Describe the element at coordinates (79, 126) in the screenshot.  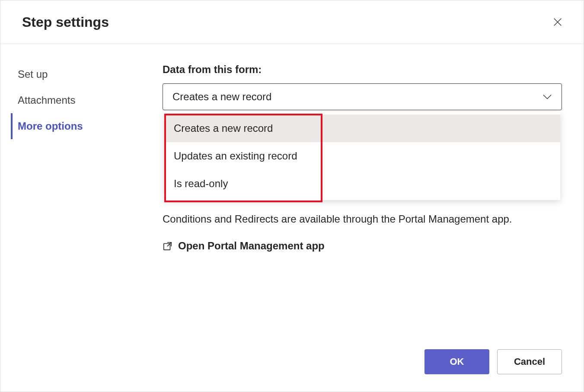
I see `sidebar-item-more-options: More options` at that location.